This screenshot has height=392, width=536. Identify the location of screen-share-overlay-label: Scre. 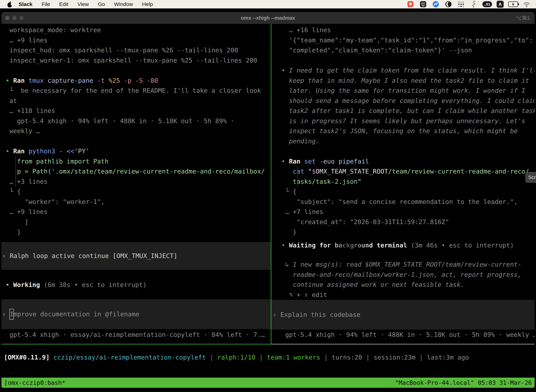
(532, 177).